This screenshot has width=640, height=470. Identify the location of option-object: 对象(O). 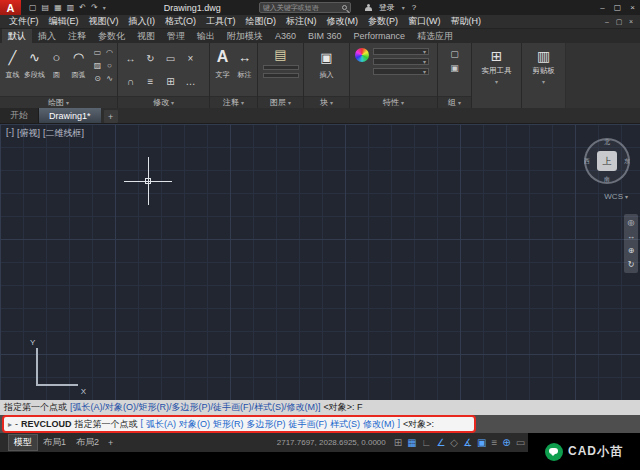
(194, 424).